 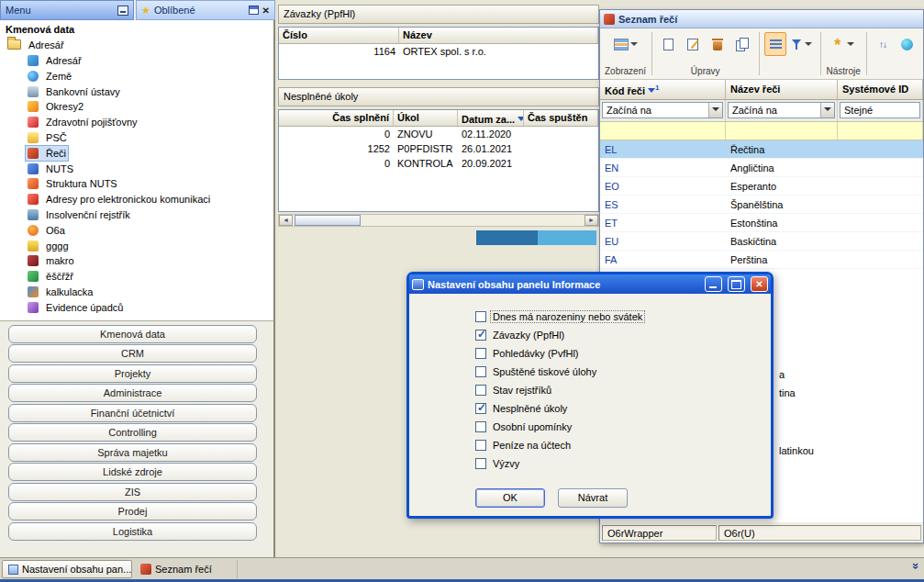 What do you see at coordinates (802, 44) in the screenshot?
I see `filter-funnel-button` at bounding box center [802, 44].